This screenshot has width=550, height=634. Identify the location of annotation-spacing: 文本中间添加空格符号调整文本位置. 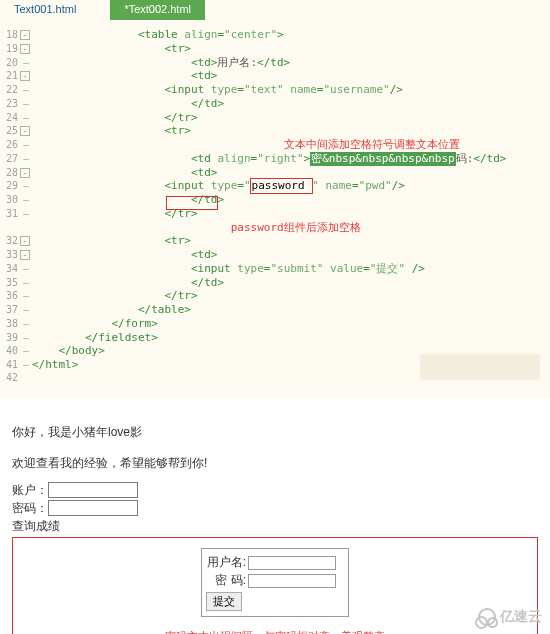
(372, 145).